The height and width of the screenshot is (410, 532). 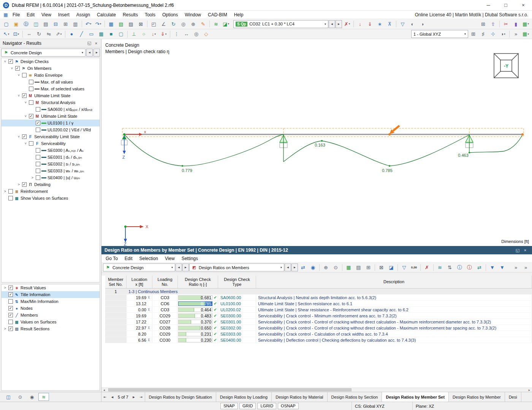 What do you see at coordinates (380, 24) in the screenshot?
I see `load-values-icon: ∗` at bounding box center [380, 24].